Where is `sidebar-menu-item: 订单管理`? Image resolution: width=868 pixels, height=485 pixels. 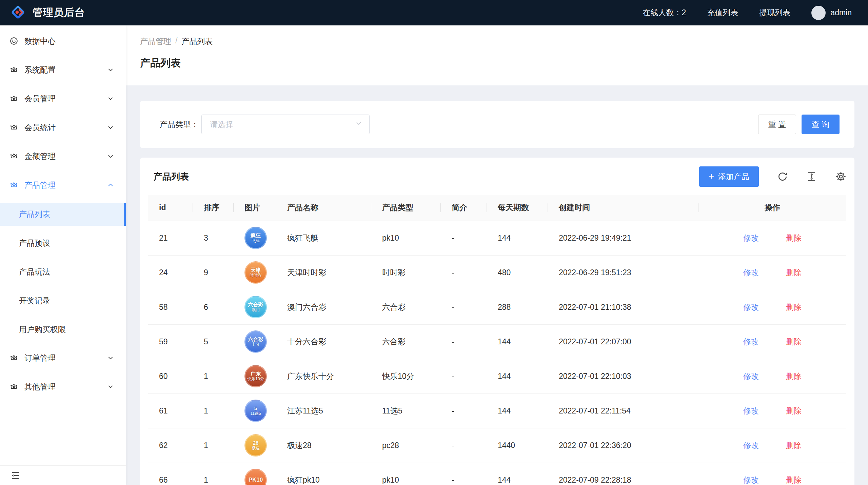 sidebar-menu-item: 订单管理 is located at coordinates (63, 358).